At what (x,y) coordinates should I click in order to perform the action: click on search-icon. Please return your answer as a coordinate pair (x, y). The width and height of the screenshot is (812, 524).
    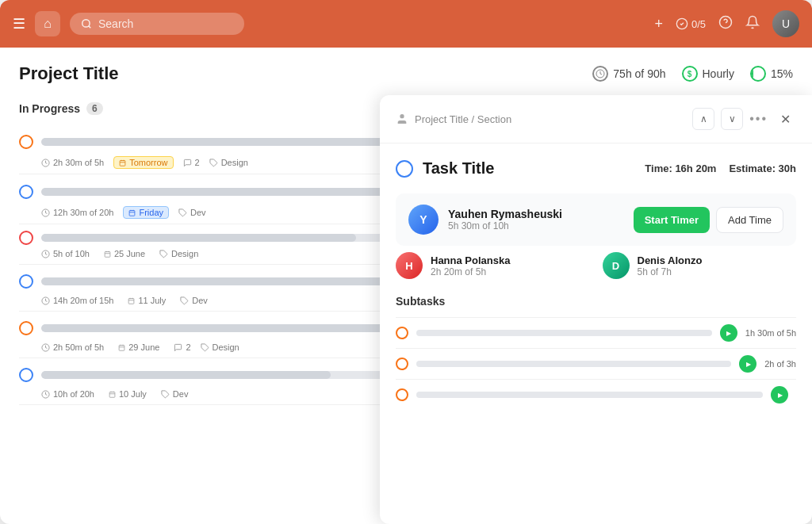
    Looking at the image, I should click on (86, 24).